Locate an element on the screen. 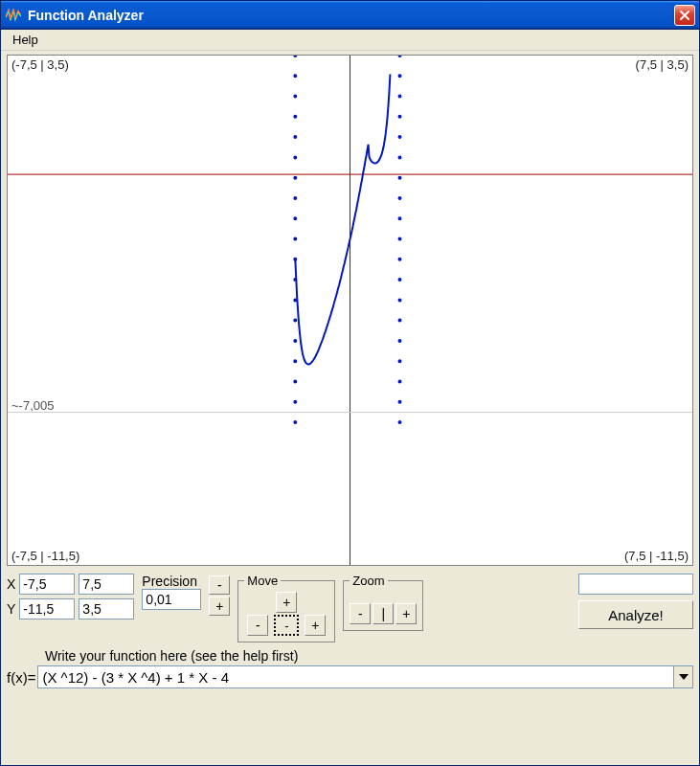 Image resolution: width=700 pixels, height=766 pixels. function-dropdown-button is located at coordinates (683, 677).